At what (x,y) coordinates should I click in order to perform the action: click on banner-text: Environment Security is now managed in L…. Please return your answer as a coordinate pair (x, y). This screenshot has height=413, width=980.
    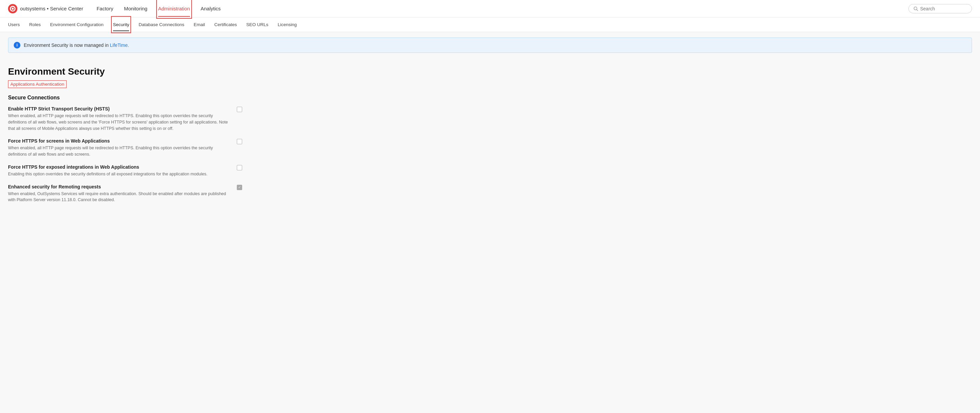
    Looking at the image, I should click on (76, 45).